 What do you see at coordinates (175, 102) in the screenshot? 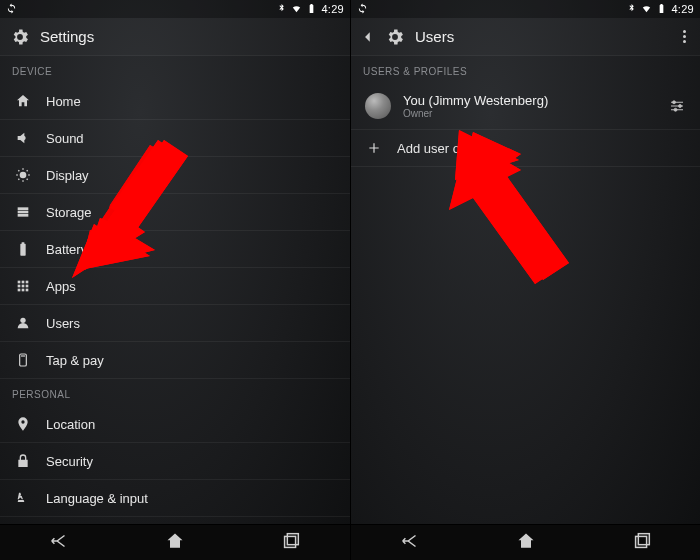
I see `settings-item-home: Home` at bounding box center [175, 102].